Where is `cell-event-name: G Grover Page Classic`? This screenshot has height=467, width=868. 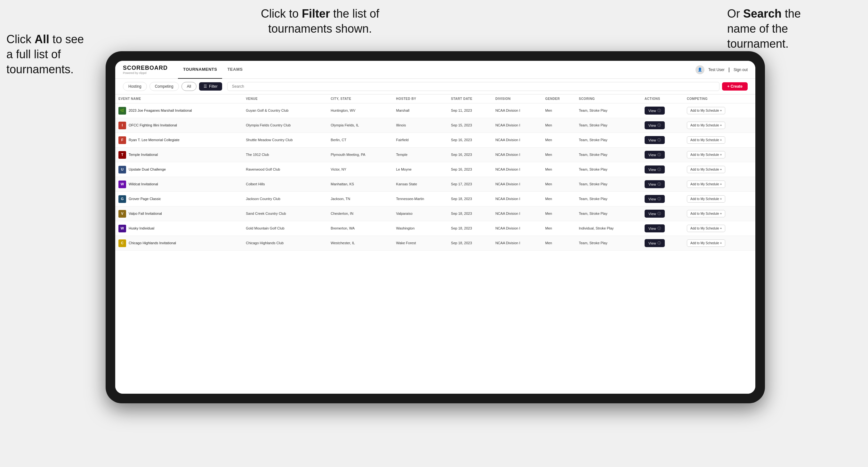
cell-event-name: G Grover Page Classic is located at coordinates (179, 199).